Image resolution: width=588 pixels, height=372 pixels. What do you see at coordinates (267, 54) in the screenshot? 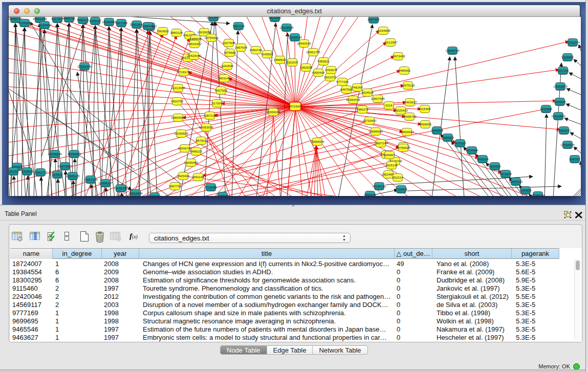
I see `svg-text: 9146821` at bounding box center [267, 54].